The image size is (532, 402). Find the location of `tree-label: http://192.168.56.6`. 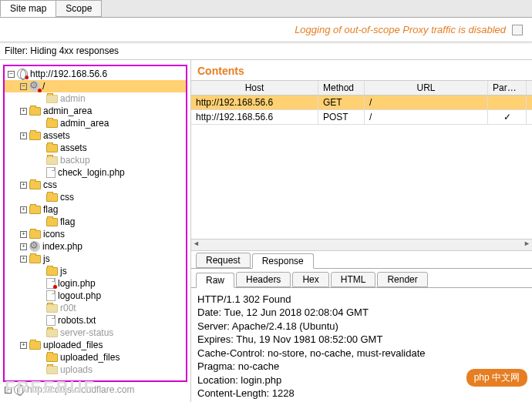

tree-label: http://192.168.56.6 is located at coordinates (69, 74).